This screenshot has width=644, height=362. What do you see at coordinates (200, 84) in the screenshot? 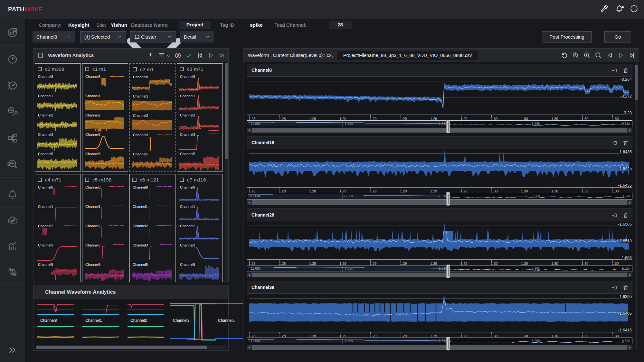
I see `cluster-channel-row: Channel8` at bounding box center [200, 84].